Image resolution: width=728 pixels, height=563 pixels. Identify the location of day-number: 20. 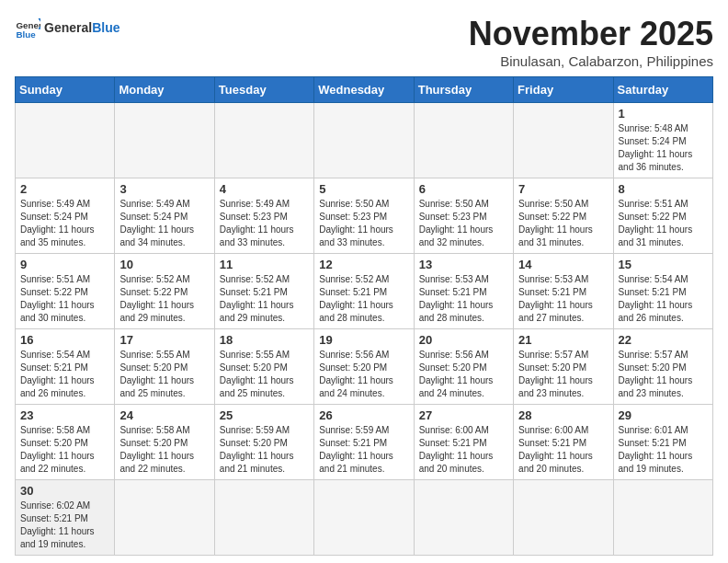
(463, 340).